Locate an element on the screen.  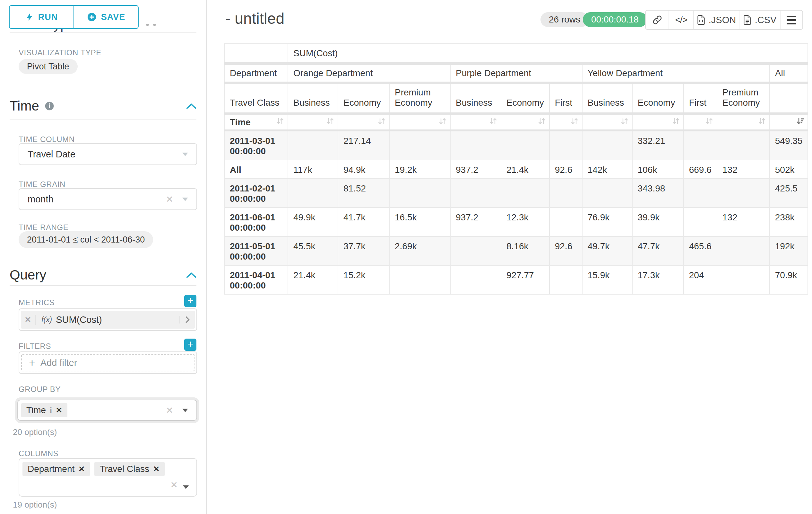
sort-descending-icon is located at coordinates (800, 122).